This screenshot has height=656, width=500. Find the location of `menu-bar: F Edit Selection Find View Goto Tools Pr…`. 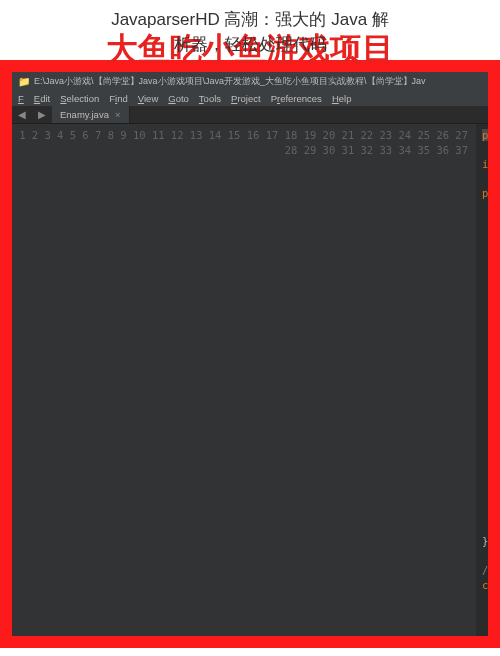

menu-bar: F Edit Selection Find View Goto Tools Pr… is located at coordinates (250, 98).